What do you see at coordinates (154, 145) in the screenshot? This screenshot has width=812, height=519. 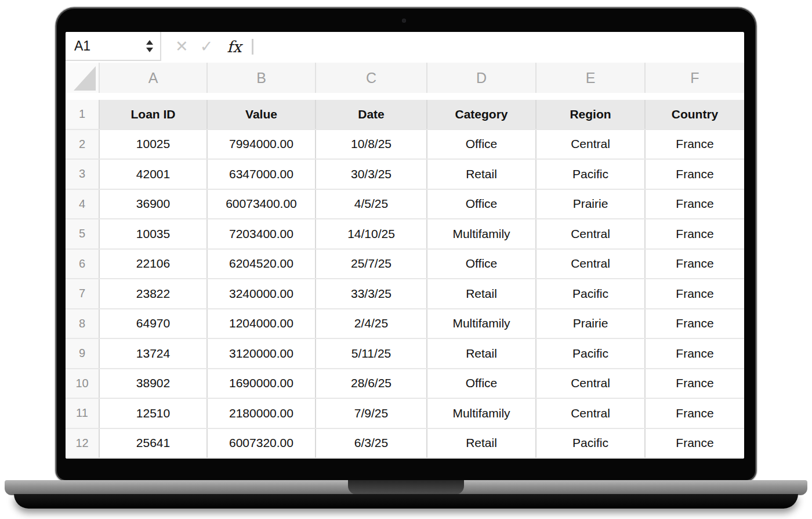 I see `cell-A2: 10025` at bounding box center [154, 145].